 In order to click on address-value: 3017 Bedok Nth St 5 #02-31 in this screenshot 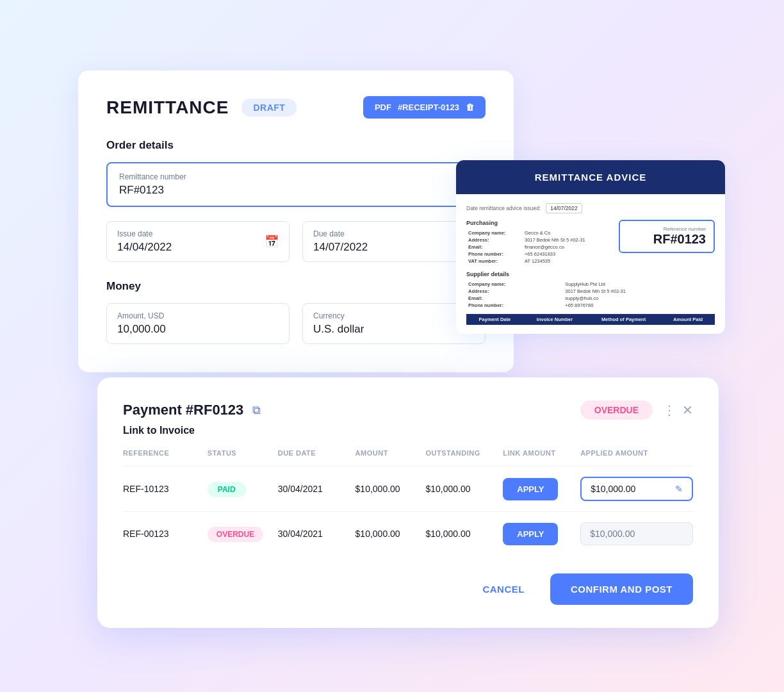, I will do `click(567, 240)`.